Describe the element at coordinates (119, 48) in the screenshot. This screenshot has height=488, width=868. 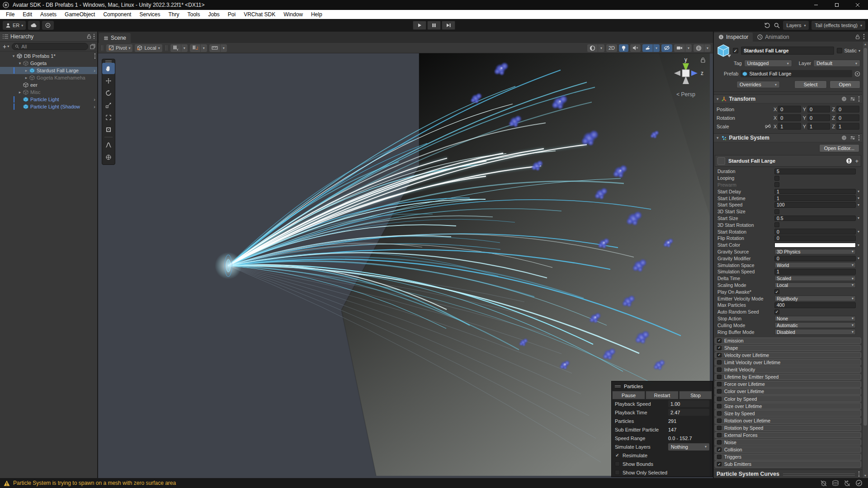
I see `pivot-mode-dropdown: Pivot▾` at that location.